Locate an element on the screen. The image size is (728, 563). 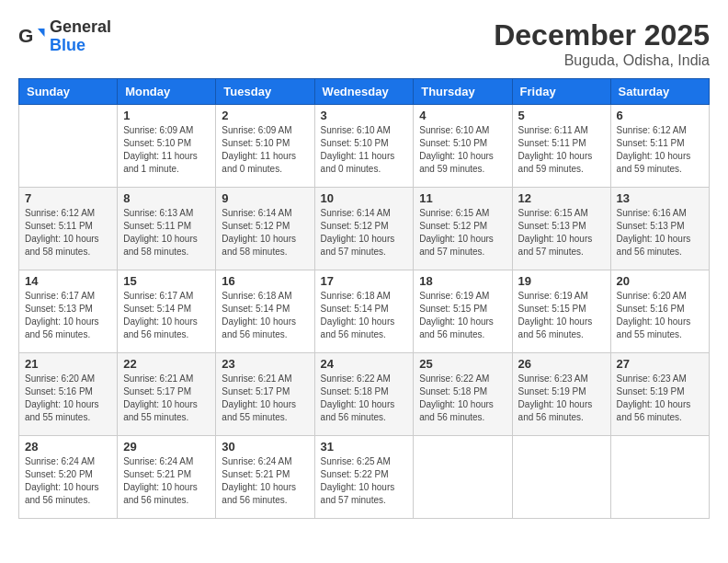
calendar-cell: 18Sunrise: 6:19 AM Sunset: 5:15 PM Dayli… is located at coordinates (463, 312).